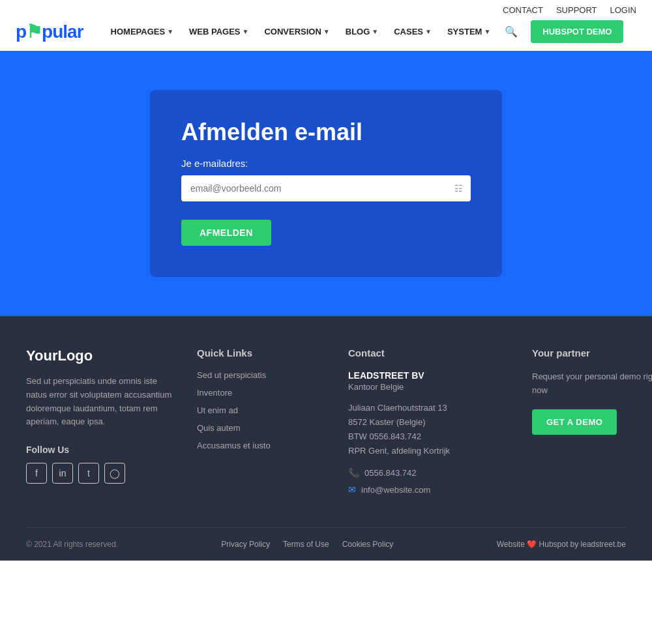 The image size is (652, 644). What do you see at coordinates (430, 473) in the screenshot?
I see `contact-phone-row: 📞 0556.843.742` at bounding box center [430, 473].